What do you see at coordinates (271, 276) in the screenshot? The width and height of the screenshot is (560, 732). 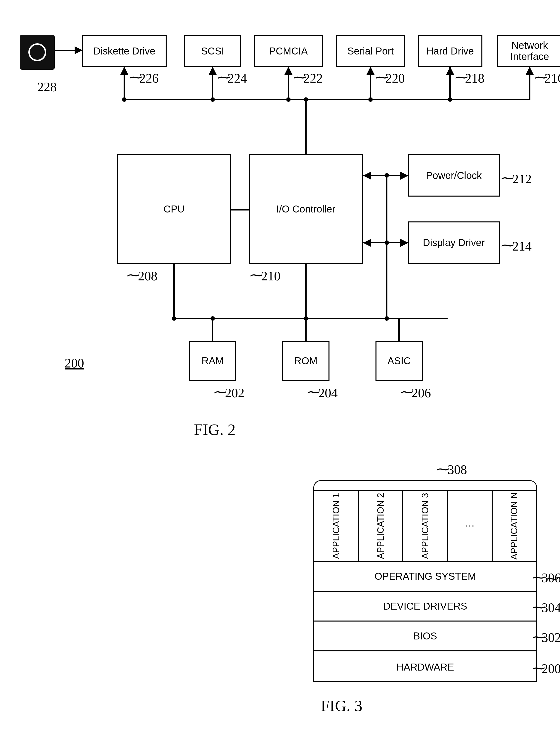 I see `ref-210: 210` at bounding box center [271, 276].